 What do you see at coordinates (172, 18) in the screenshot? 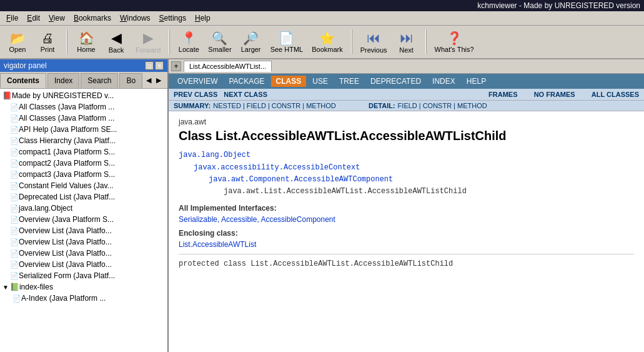
I see `menu-settings: Settings` at bounding box center [172, 18].